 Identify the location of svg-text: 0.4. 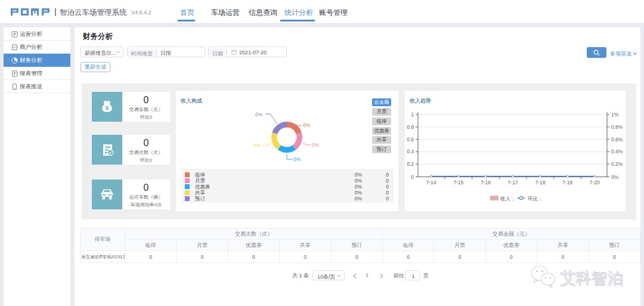
(410, 152).